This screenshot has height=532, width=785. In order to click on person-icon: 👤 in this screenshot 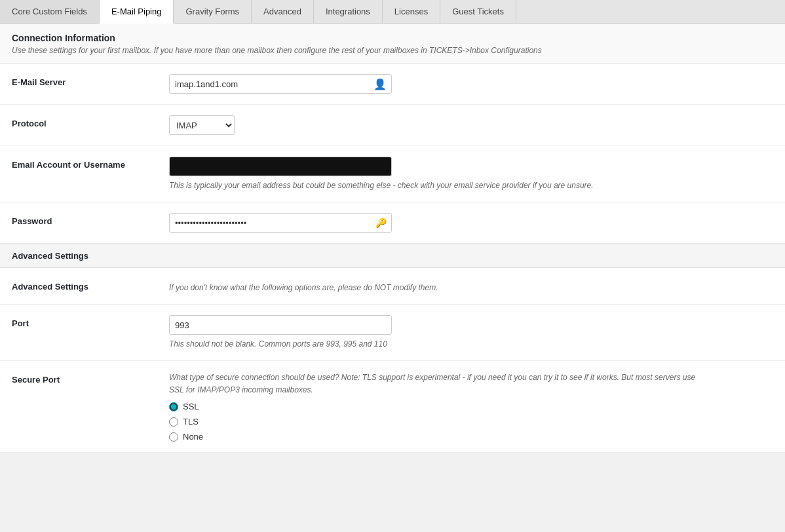, I will do `click(380, 84)`.